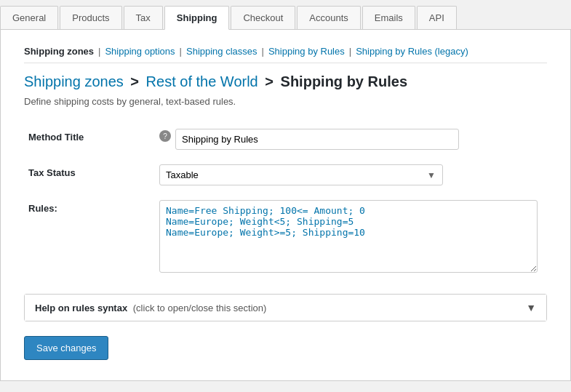 This screenshot has width=571, height=392. Describe the element at coordinates (317, 140) in the screenshot. I see `method-title-input` at that location.